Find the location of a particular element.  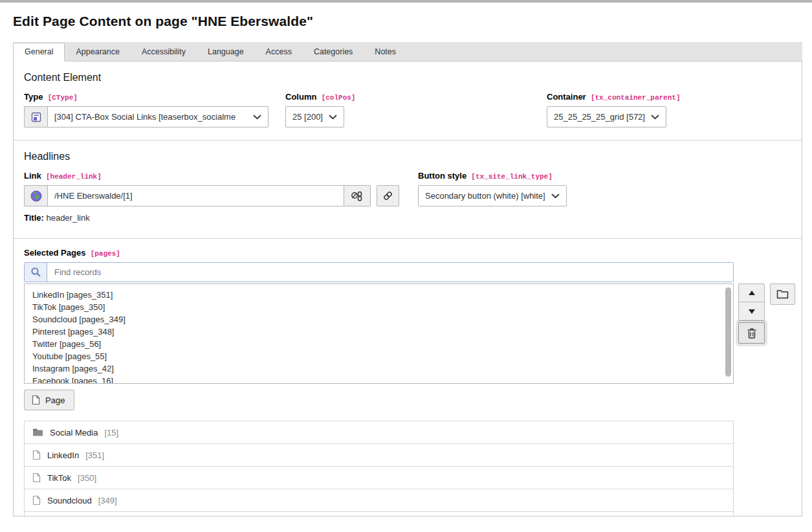

section-content-element: Content Element Type [CType] [304] CTA-B… is located at coordinates (408, 101).